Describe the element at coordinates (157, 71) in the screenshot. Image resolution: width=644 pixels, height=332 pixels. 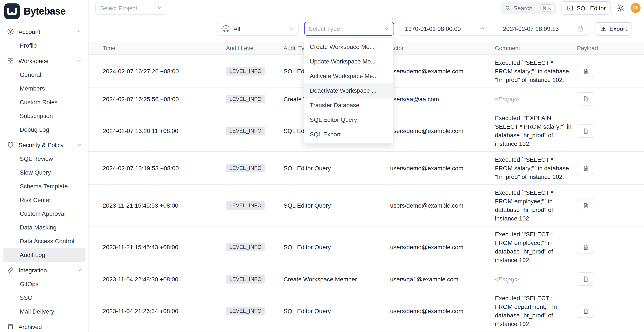
I see `cell-time: 2024-02-07 16:27:26 +08:00` at that location.